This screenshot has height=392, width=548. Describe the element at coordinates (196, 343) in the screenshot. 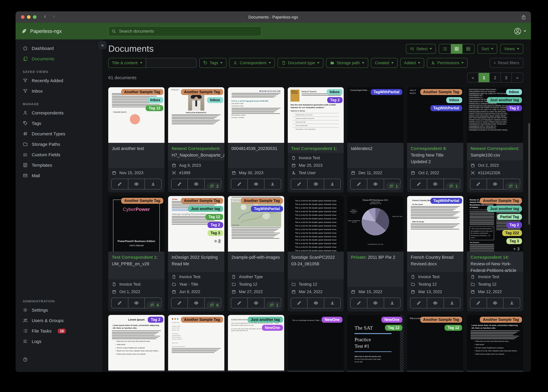

I see `document-thumbnail: Test Name123-456-7890January 2, 2022July…` at that location.